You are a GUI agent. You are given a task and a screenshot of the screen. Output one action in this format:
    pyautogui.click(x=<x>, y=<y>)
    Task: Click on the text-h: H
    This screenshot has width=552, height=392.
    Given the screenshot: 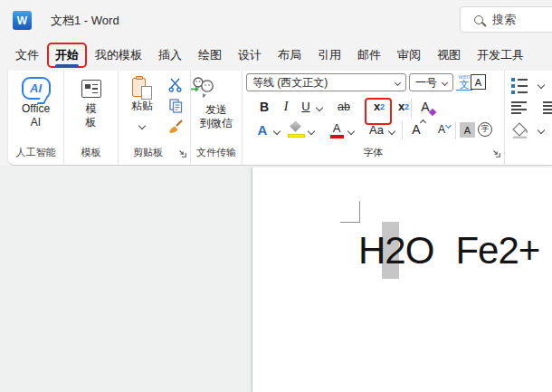 What is the action you would take?
    pyautogui.click(x=371, y=250)
    